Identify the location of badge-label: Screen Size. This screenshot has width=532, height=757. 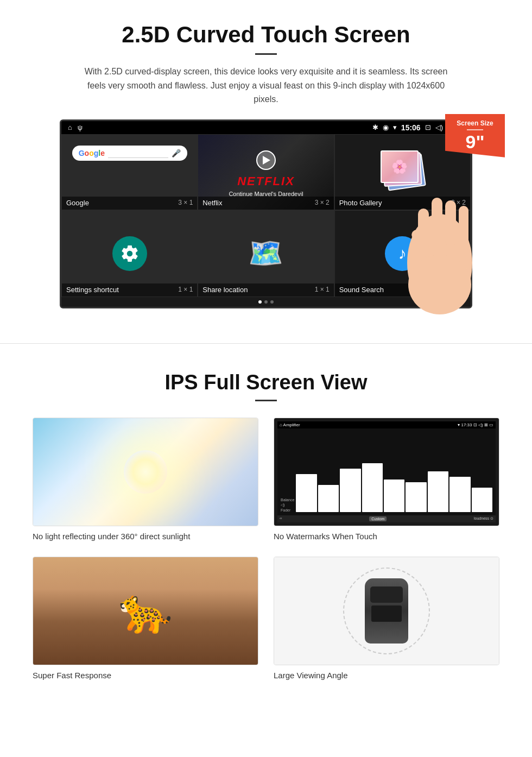
(475, 123).